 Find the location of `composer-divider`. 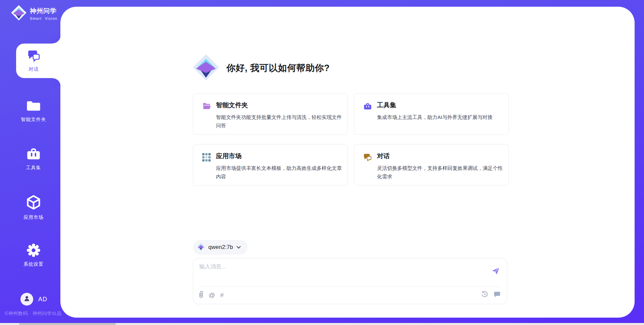

composer-divider is located at coordinates (350, 287).